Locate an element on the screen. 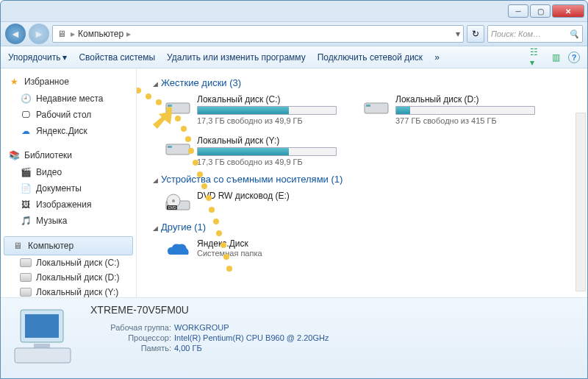  drive-name: DVD RW дисковод (E:) is located at coordinates (270, 196).